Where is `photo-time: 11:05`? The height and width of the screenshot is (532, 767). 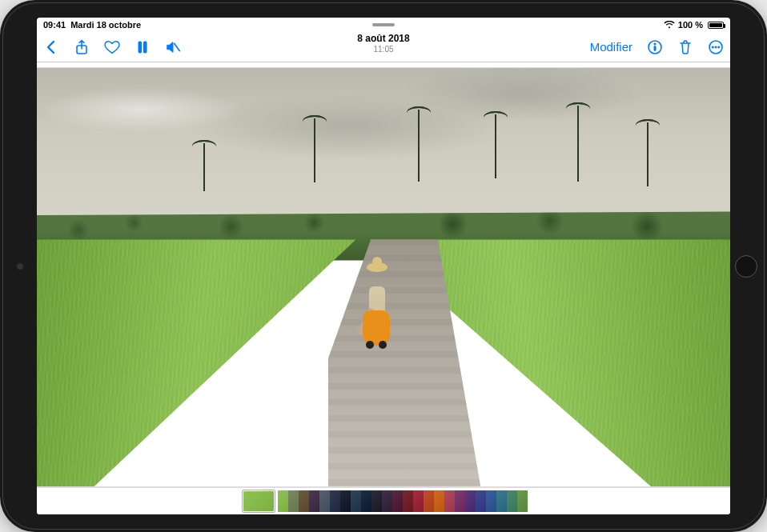
photo-time: 11:05 is located at coordinates (383, 50).